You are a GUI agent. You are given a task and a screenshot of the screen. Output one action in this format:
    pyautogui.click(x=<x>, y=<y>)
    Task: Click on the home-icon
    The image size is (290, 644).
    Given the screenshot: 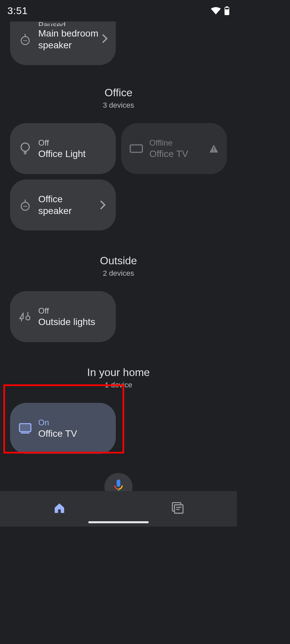 What is the action you would take?
    pyautogui.click(x=59, y=509)
    